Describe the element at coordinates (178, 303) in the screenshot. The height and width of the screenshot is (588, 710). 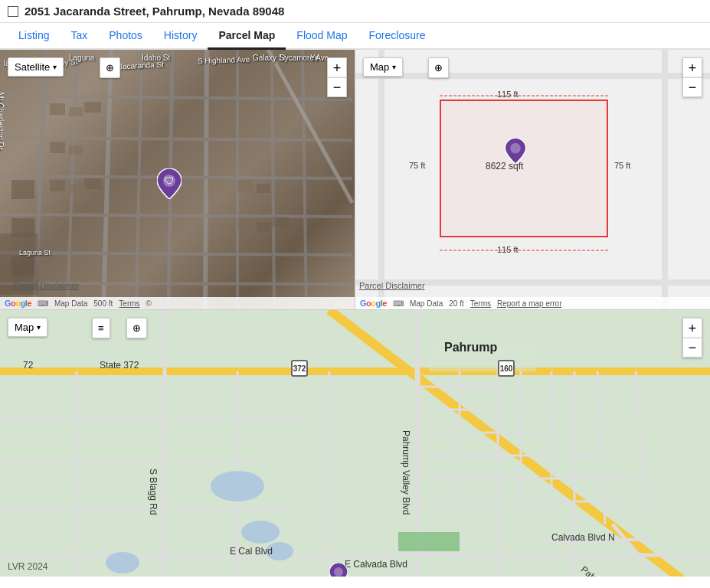
I see `satellite-map-footer: Google ⌨ Map Data 500 ft Terms ©` at that location.